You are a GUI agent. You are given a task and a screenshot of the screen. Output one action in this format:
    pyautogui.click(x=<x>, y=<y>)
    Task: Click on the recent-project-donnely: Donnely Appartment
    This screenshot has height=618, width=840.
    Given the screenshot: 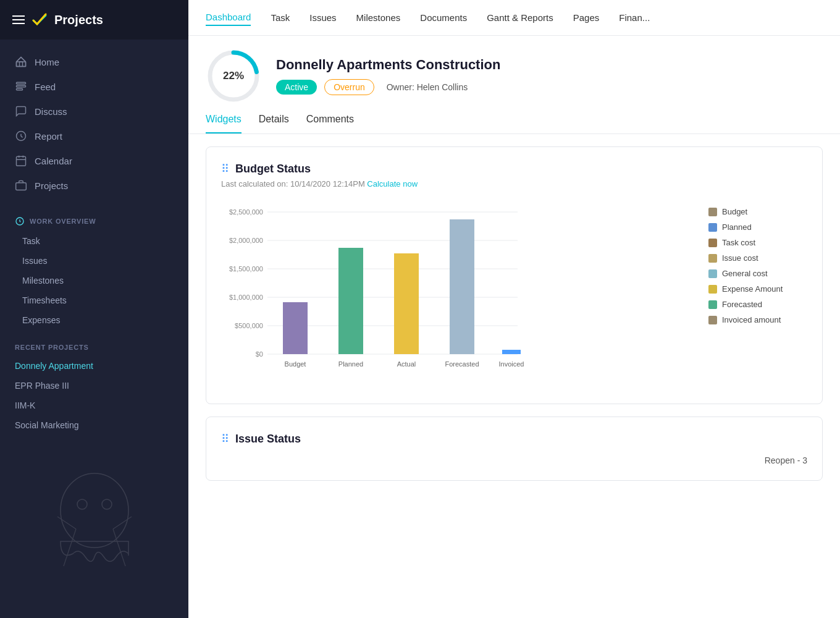 What is the action you would take?
    pyautogui.click(x=94, y=366)
    